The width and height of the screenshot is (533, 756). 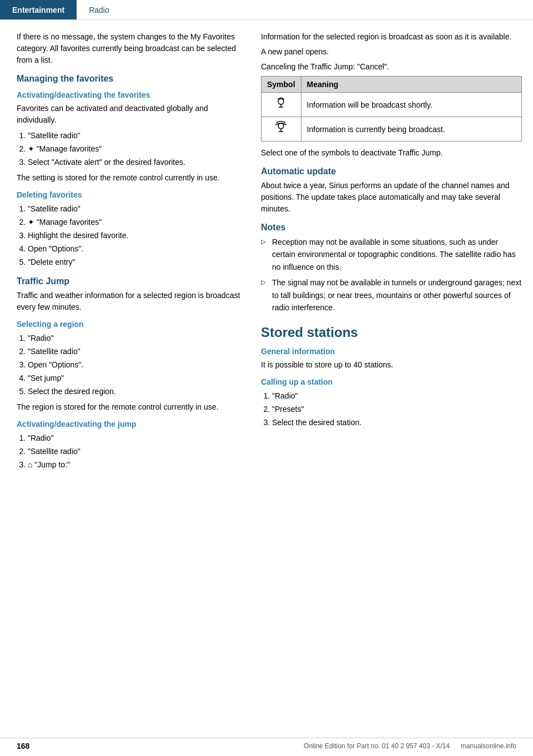 What do you see at coordinates (391, 295) in the screenshot?
I see `list-item: The signal may not be available in tunne…` at bounding box center [391, 295].